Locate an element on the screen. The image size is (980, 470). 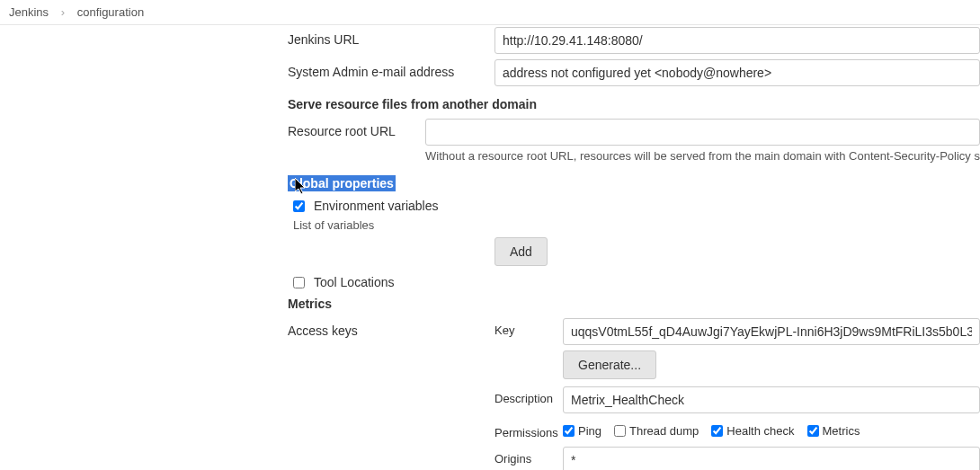
add-variable-button: Add is located at coordinates (521, 252).